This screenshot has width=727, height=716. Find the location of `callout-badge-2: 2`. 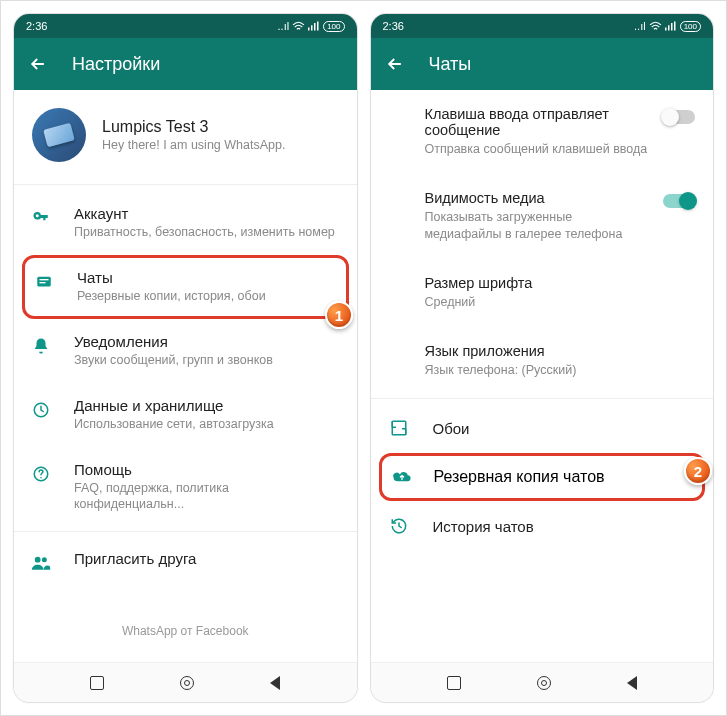

callout-badge-2: 2 is located at coordinates (698, 471).